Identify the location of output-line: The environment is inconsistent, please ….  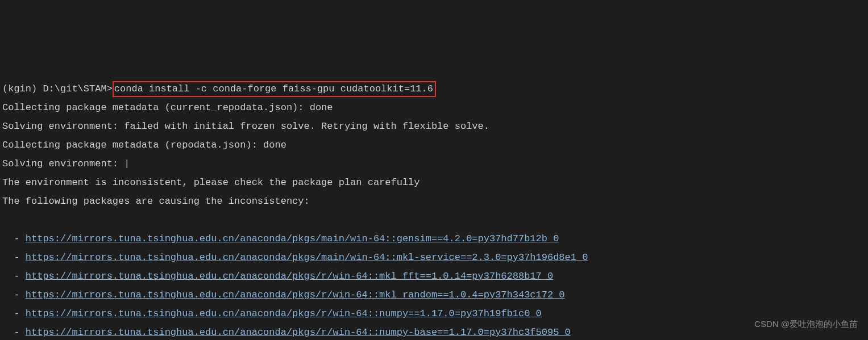
(434, 183).